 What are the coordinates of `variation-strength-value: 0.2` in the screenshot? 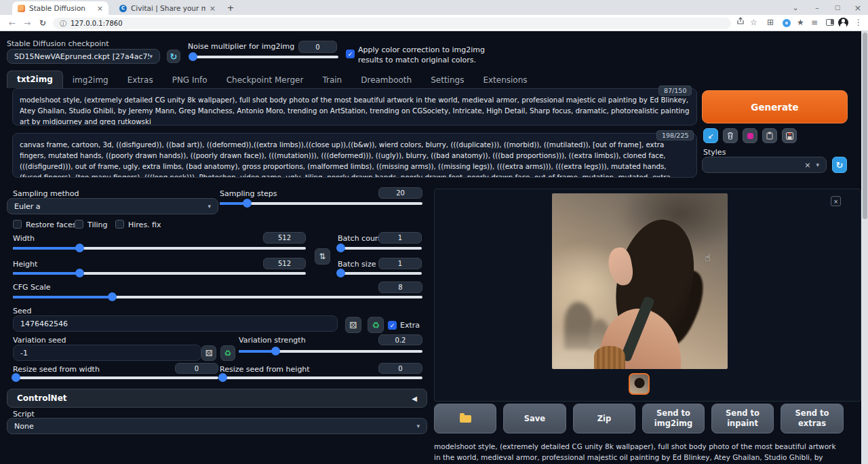 It's located at (400, 340).